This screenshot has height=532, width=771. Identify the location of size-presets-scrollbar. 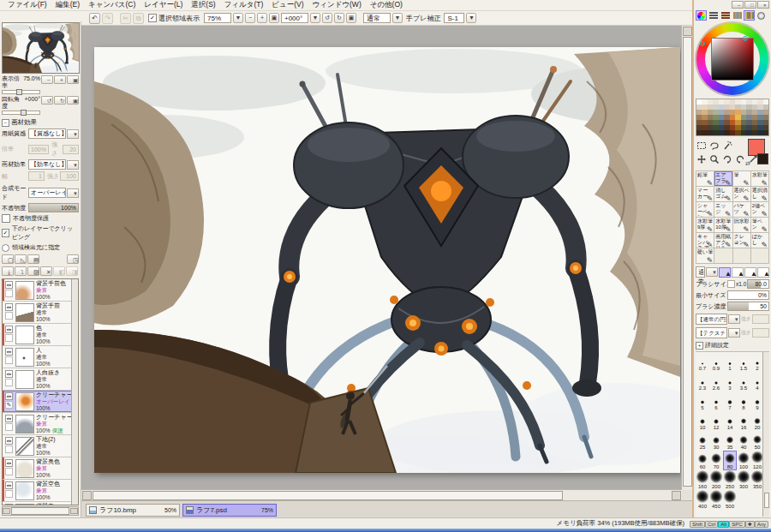
(766, 434).